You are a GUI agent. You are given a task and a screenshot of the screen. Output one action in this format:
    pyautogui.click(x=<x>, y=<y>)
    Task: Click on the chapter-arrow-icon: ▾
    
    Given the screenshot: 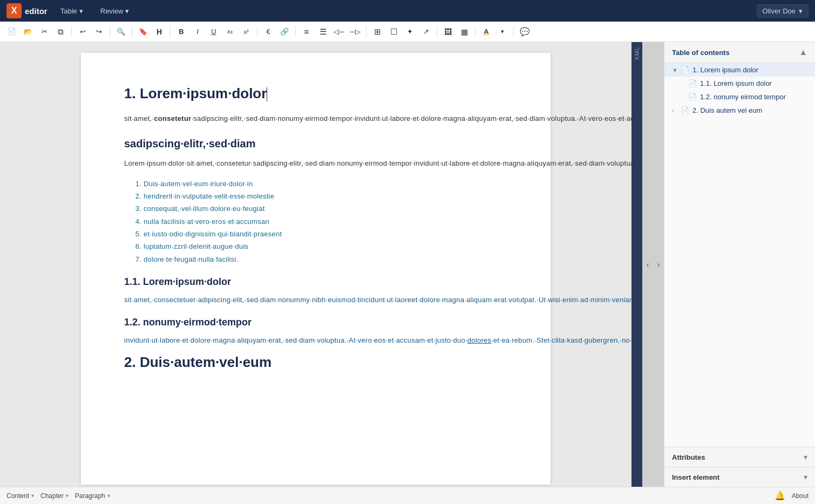 What is the action you would take?
    pyautogui.click(x=67, y=495)
    